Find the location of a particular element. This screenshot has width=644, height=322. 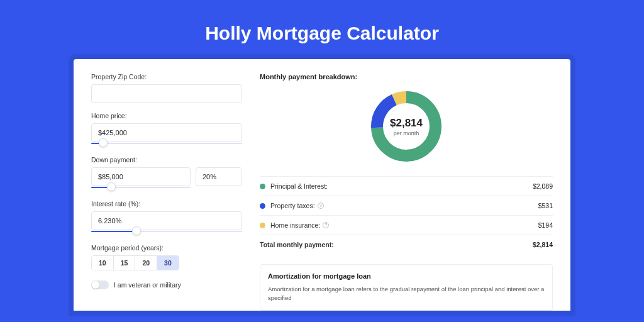

down-payment-field: Down payment: is located at coordinates (167, 174).